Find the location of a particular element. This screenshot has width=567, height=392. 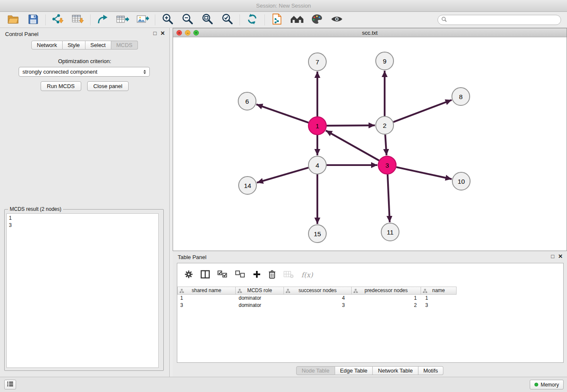

deselect-all-columns-button is located at coordinates (240, 275).